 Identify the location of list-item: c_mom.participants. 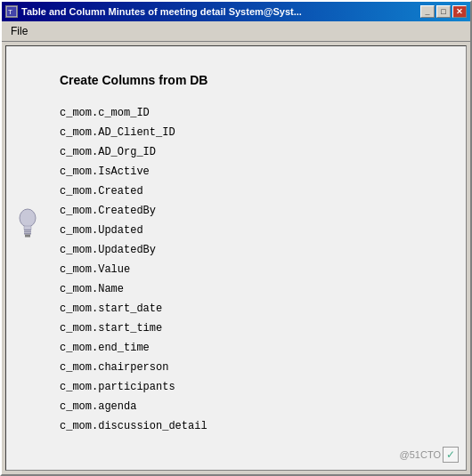
(254, 387).